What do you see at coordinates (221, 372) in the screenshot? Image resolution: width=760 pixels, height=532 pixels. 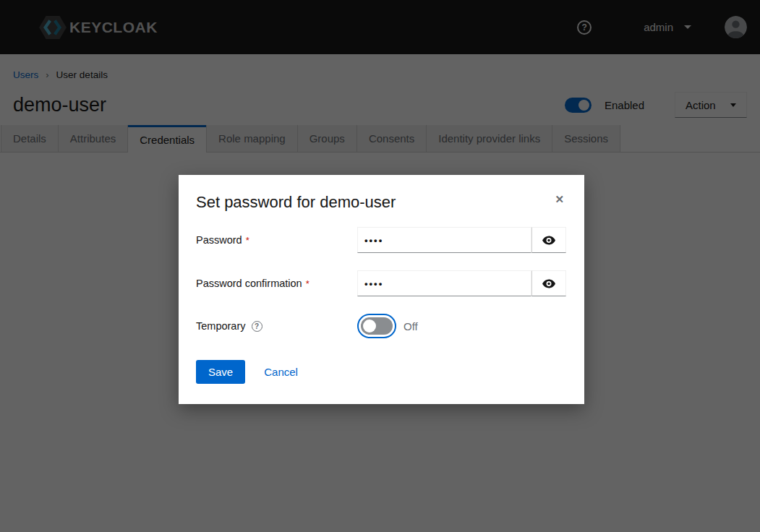 I see `save-button: Save` at bounding box center [221, 372].